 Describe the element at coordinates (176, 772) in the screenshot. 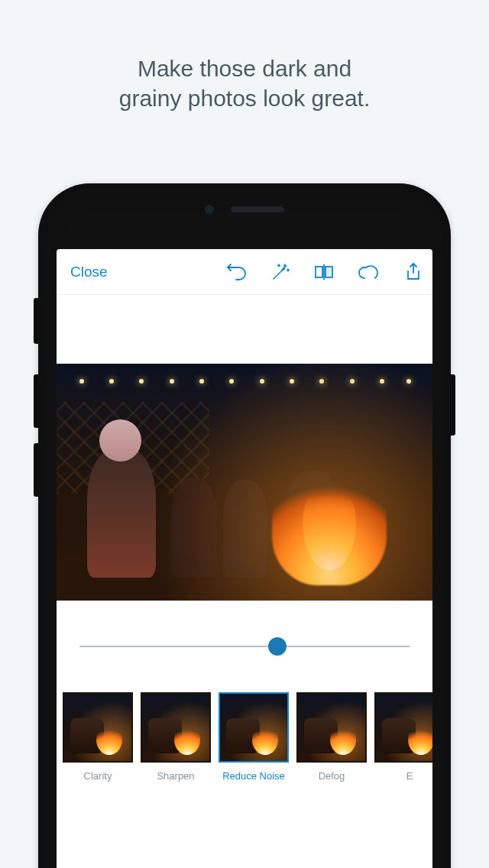

I see `filter-thumb-label: Sharpen` at that location.